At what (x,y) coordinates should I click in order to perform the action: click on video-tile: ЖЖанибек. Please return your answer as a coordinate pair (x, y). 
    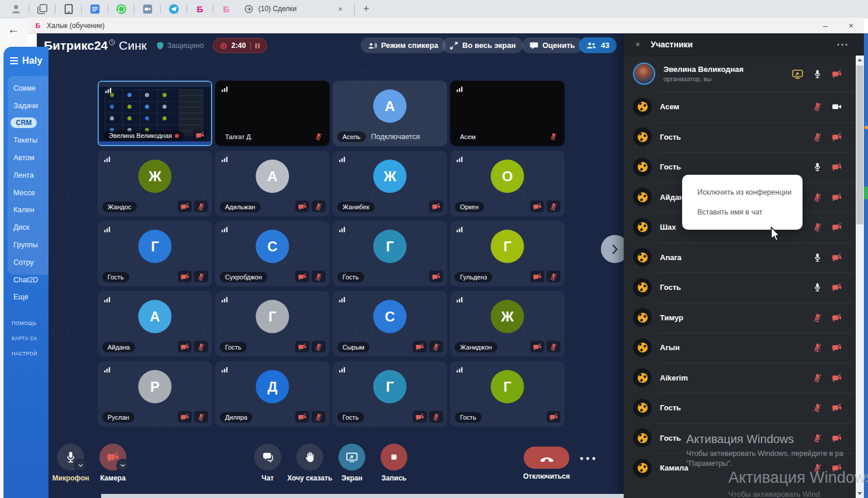
    Looking at the image, I should click on (390, 184).